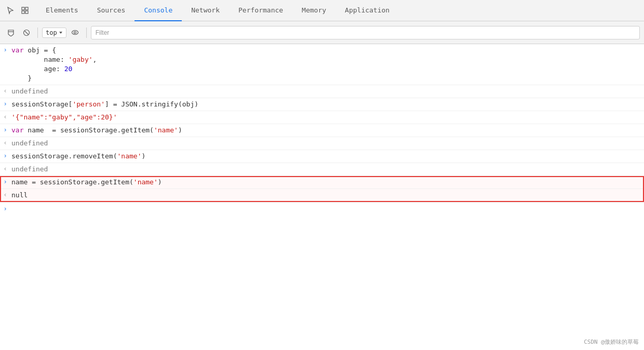 The width and height of the screenshot is (644, 350). What do you see at coordinates (322, 64) in the screenshot?
I see `console-input-1: › var obj = { name: 'gaby', age: 20 }` at bounding box center [322, 64].